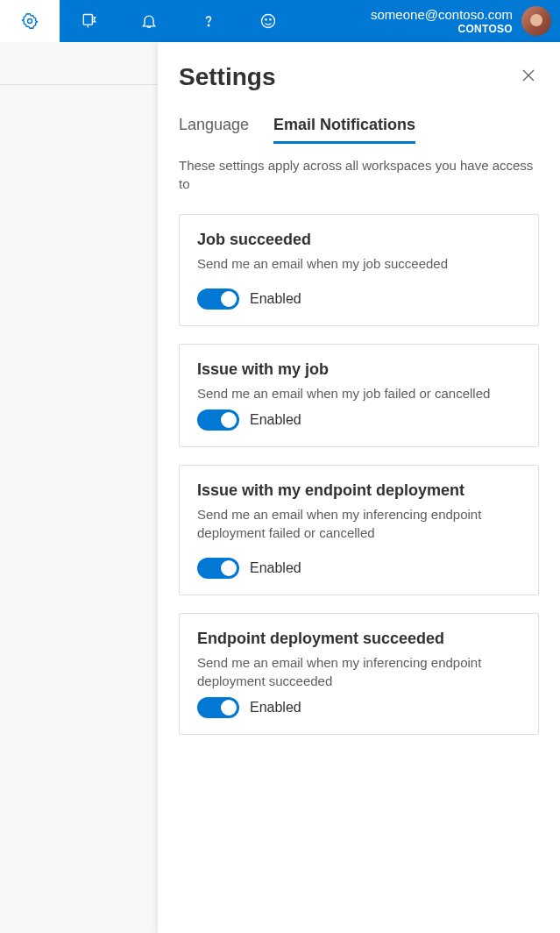  What do you see at coordinates (268, 21) in the screenshot?
I see `smiley-feedback-icon` at bounding box center [268, 21].